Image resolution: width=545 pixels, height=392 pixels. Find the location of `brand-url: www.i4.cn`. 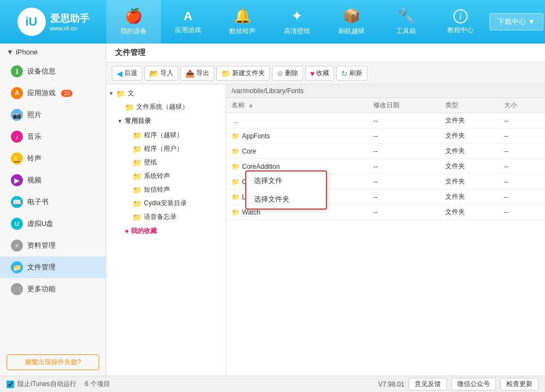

brand-url: www.i4.cn is located at coordinates (70, 28).